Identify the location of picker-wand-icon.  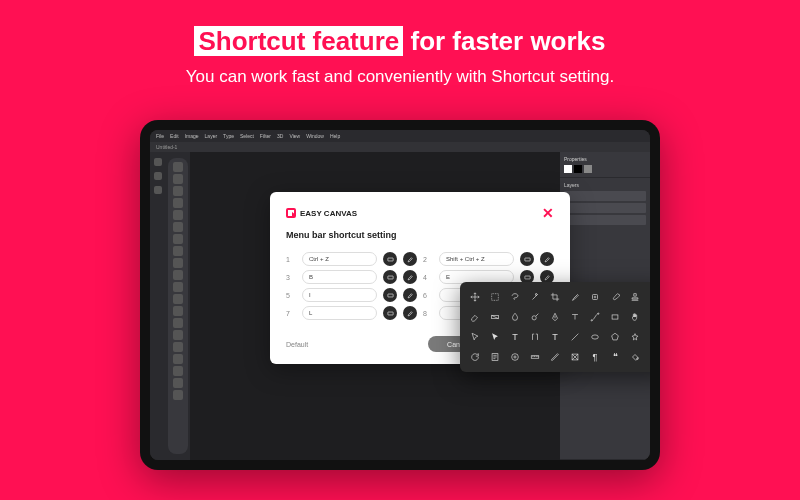
(535, 297).